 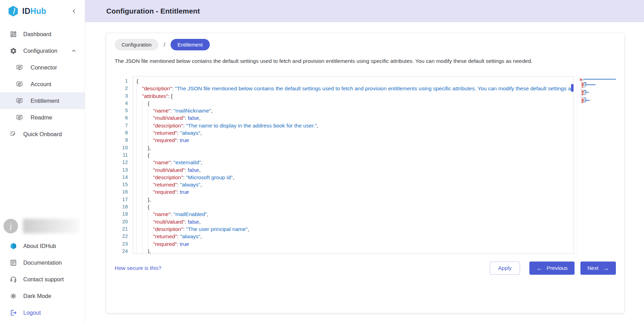 I want to click on next-button: Next →, so click(x=598, y=268).